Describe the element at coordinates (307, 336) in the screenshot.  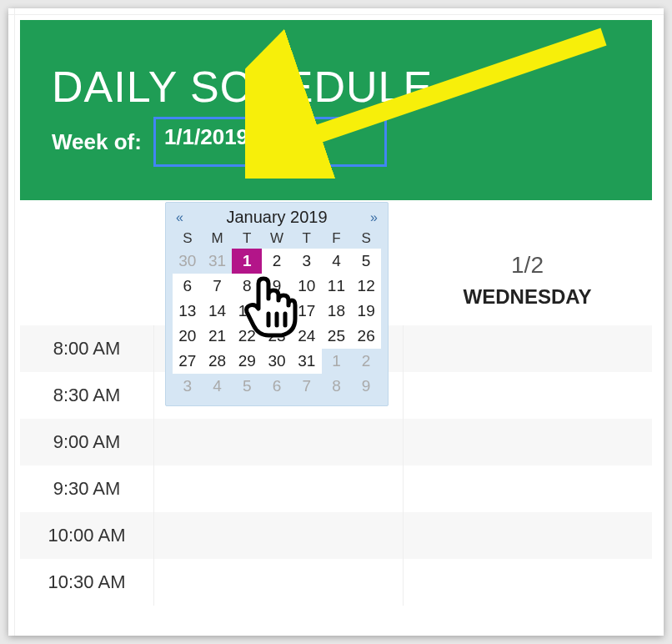
I see `datepicker-day: 24` at that location.